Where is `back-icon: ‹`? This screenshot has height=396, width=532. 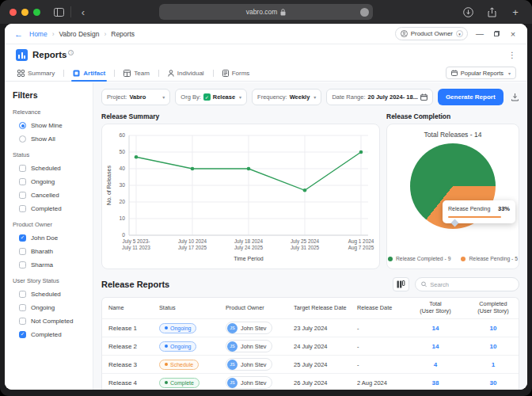
back-icon: ‹ is located at coordinates (83, 12).